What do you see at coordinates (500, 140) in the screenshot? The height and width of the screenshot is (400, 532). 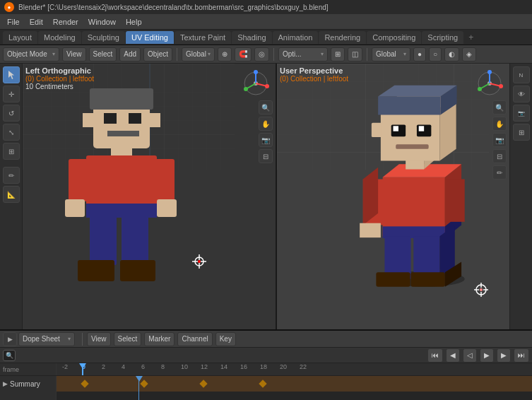 I see `viewport-right-icons: 🔍 ✋ 📷 ⊟ ✏` at bounding box center [500, 140].